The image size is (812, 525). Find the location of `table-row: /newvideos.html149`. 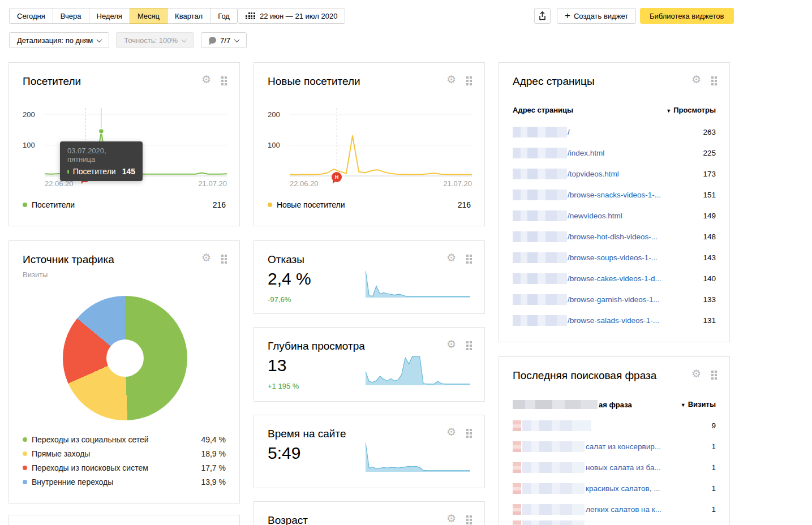

table-row: /newvideos.html149 is located at coordinates (615, 216).